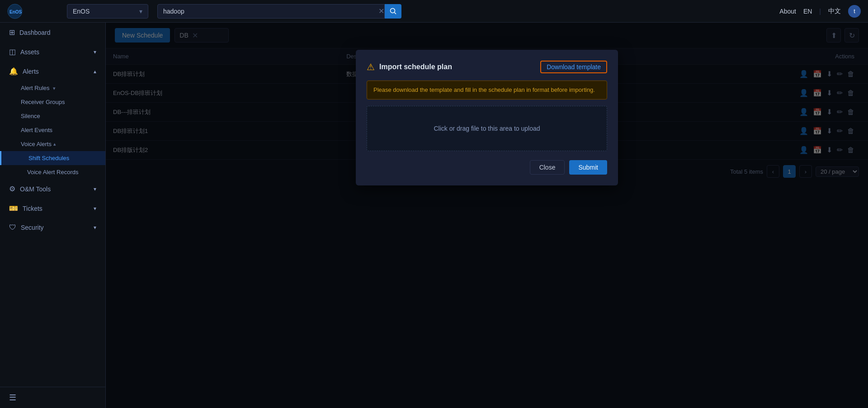  What do you see at coordinates (35, 33) in the screenshot?
I see `sidebar-label-dashboard: Dashboard` at bounding box center [35, 33].